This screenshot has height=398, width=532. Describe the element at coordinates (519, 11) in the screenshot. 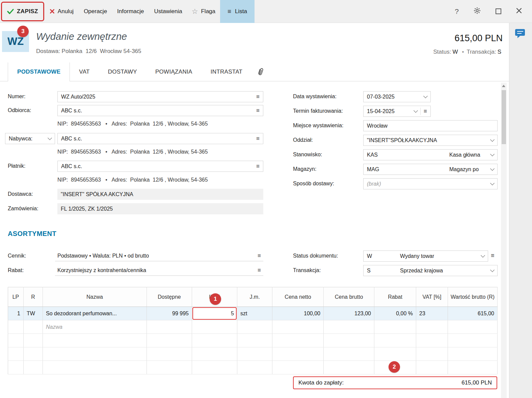

I see `close-icon` at that location.